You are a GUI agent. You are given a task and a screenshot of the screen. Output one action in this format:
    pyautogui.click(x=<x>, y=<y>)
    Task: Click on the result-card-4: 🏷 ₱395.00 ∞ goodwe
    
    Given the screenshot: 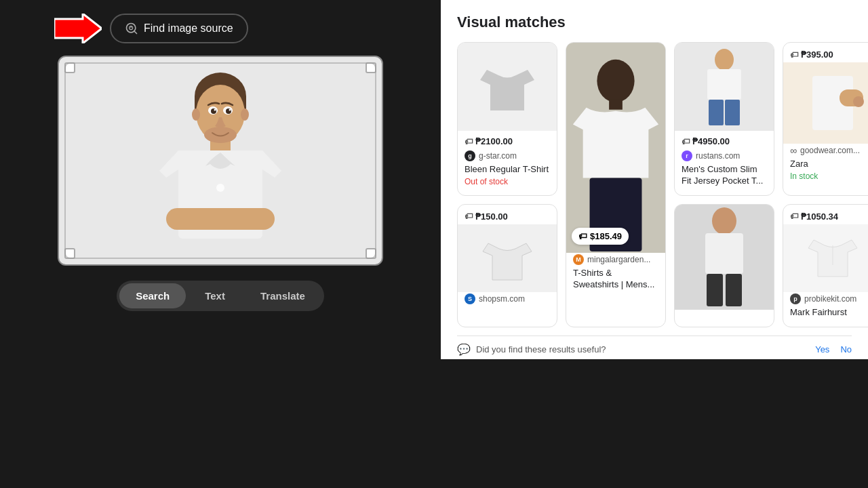 What is the action you would take?
    pyautogui.click(x=825, y=119)
    